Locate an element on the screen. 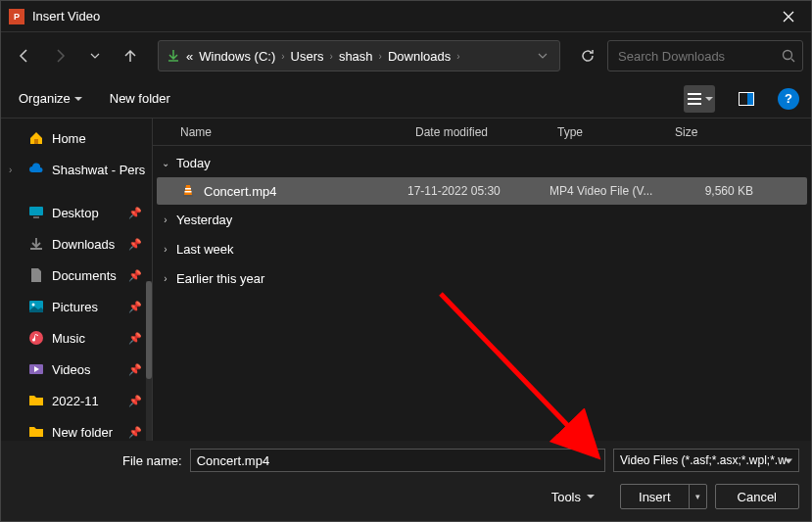 This screenshot has width=812, height=522. column-headers: Name Date modified Type Size is located at coordinates (482, 132).